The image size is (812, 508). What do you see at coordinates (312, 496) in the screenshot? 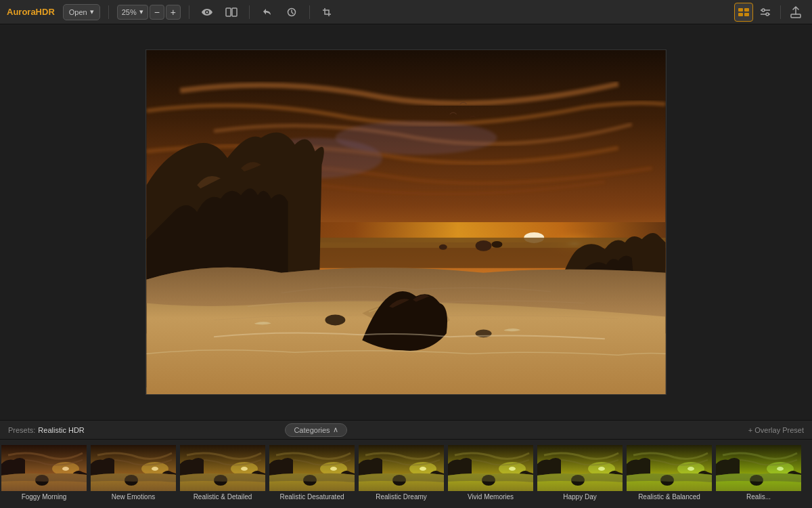
I see `preset-label-realistic-desaturated: Realistic Desaturated` at bounding box center [312, 496].